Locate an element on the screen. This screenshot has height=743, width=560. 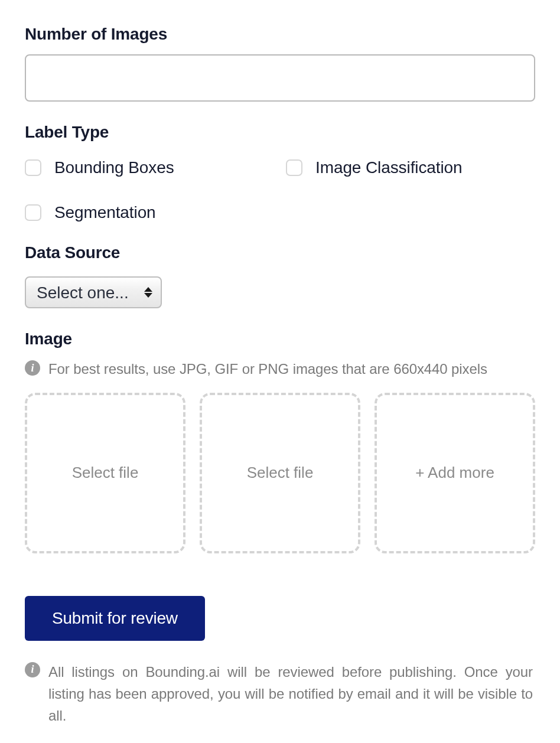
submit-disclaimer: All listings on Bounding.ai will be revi… is located at coordinates (291, 694).